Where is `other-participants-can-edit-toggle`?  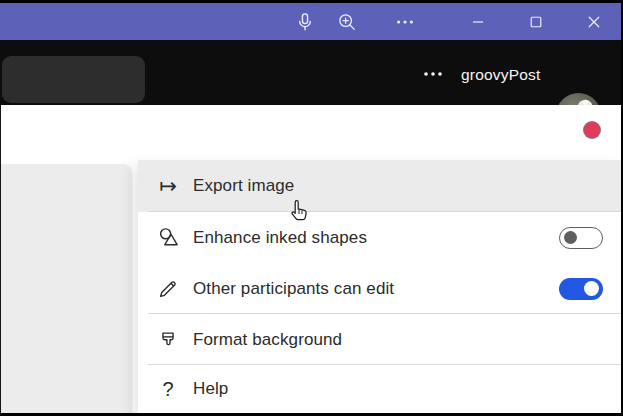 other-participants-can-edit-toggle is located at coordinates (581, 289).